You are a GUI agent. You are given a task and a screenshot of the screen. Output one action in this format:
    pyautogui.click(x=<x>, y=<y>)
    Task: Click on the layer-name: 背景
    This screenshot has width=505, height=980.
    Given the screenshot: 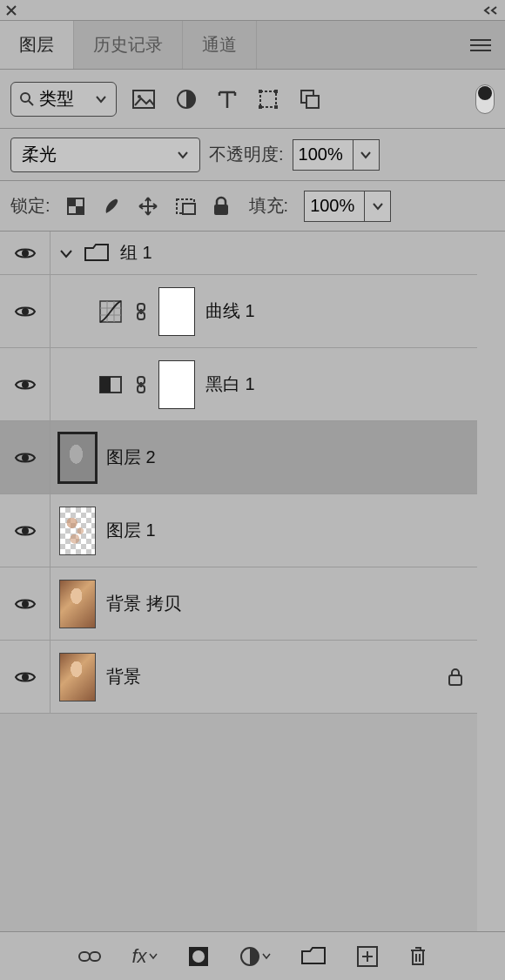 What is the action you would take?
    pyautogui.click(x=124, y=677)
    